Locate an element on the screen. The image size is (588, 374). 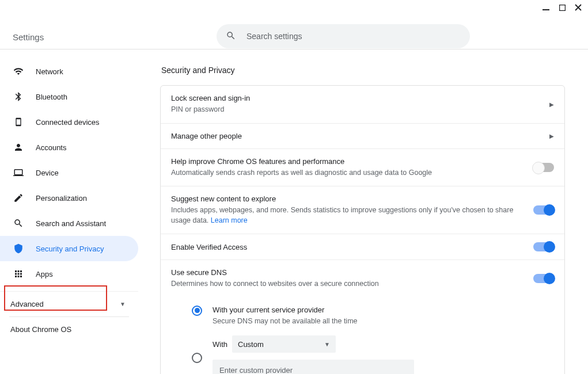
row-title: Help improve Chrome OS features and perf… is located at coordinates (352, 161).